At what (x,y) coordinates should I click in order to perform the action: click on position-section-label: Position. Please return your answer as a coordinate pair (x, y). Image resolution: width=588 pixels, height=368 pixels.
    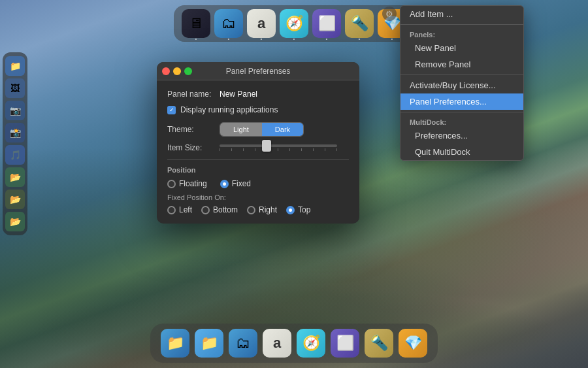
    Looking at the image, I should click on (258, 170).